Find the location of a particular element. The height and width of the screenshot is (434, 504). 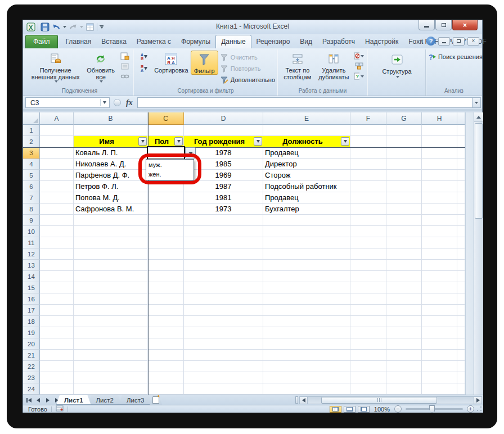

cell-F7 is located at coordinates (368, 198).